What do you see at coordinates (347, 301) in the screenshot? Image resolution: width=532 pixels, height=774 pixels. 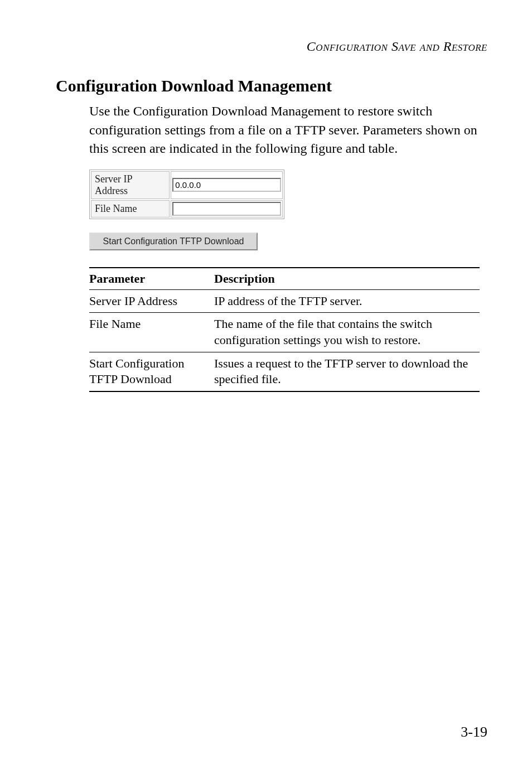 I see `param-desc: IP address of the TFTP server.` at bounding box center [347, 301].